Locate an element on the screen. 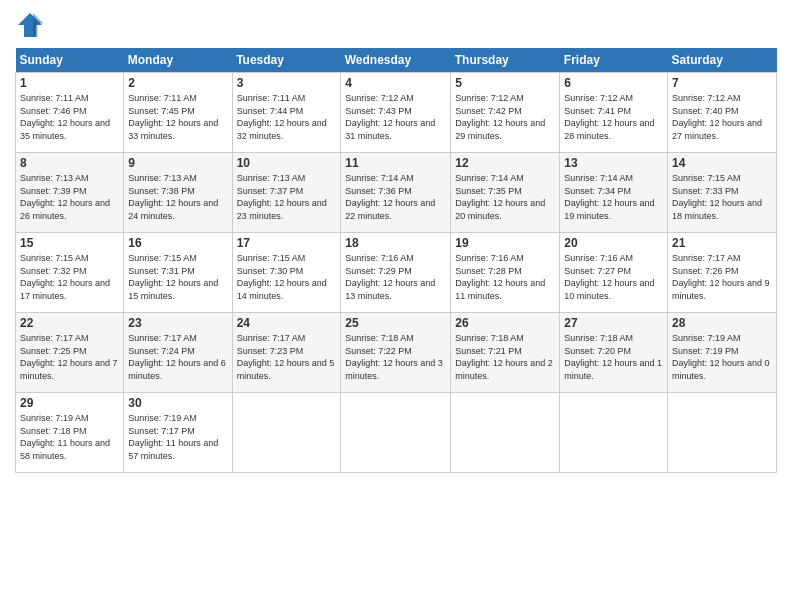 The height and width of the screenshot is (612, 792). calendar-day-cell: 21Sunrise: 7:17 AMSunset: 7:26 PMDayligh… is located at coordinates (722, 273).